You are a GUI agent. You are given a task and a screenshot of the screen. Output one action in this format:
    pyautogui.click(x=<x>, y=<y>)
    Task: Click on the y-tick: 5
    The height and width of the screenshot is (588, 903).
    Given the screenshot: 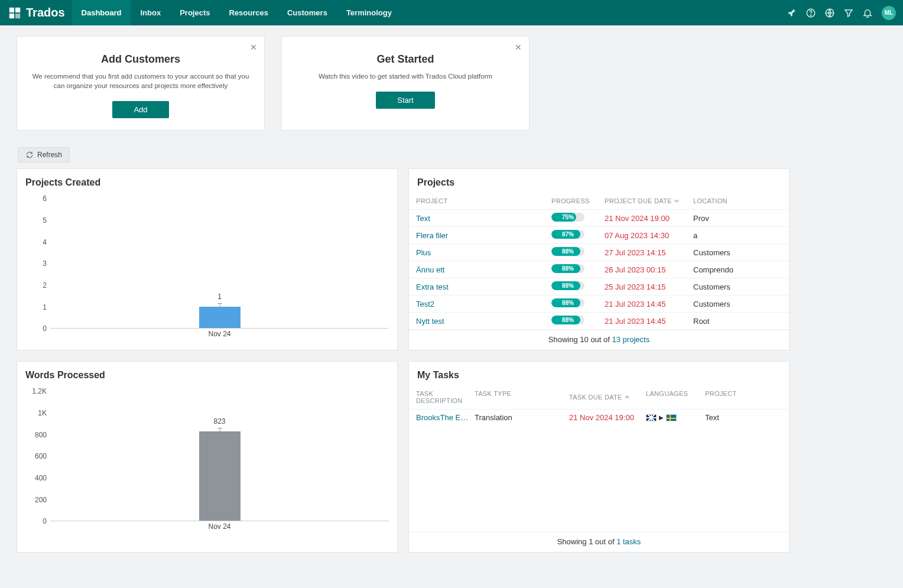 What is the action you would take?
    pyautogui.click(x=36, y=220)
    